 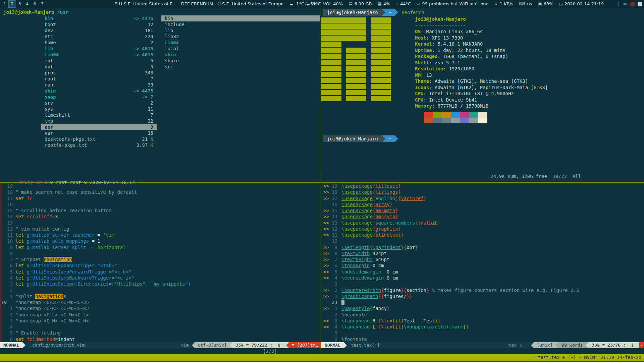 What do you see at coordinates (160, 223) in the screenshot?
I see `vim-line: 13` at bounding box center [160, 223].